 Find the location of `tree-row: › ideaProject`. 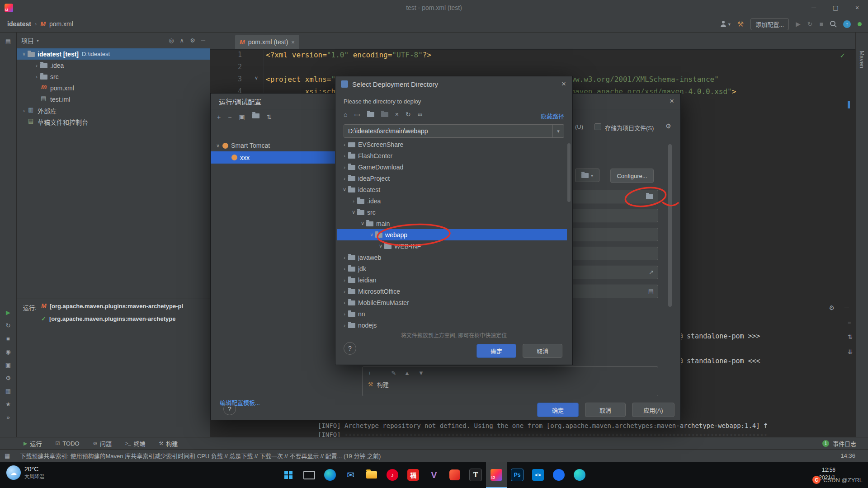

tree-row: › ideaProject is located at coordinates (452, 178).